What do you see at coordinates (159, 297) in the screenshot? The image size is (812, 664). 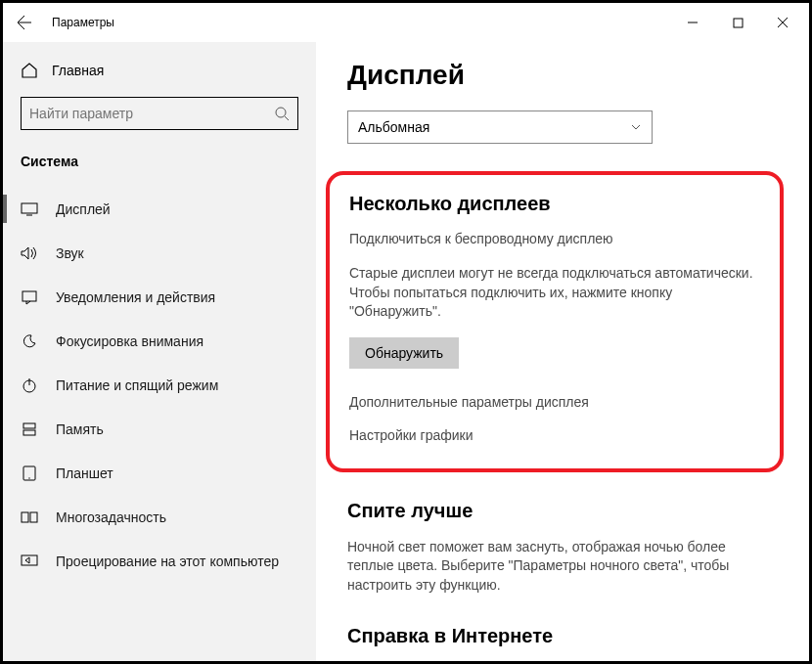 I see `nav-item-notifications: Уведомления и действия` at bounding box center [159, 297].